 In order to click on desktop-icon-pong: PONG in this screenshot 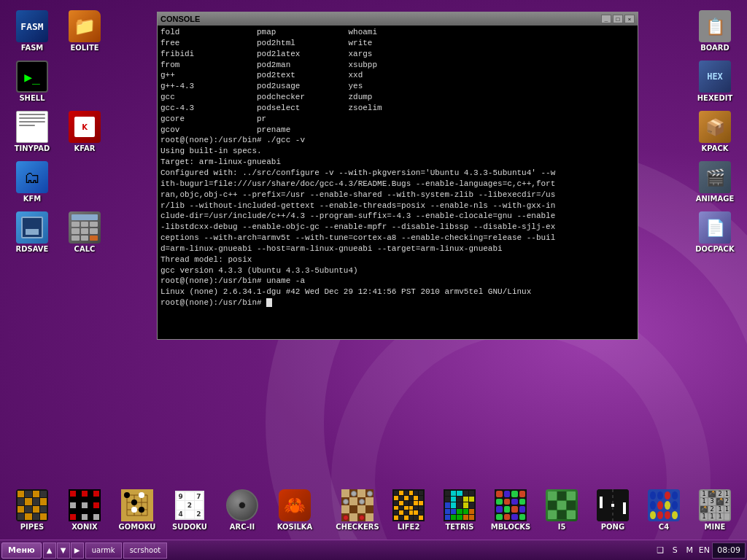, I will do `click(613, 510)`.